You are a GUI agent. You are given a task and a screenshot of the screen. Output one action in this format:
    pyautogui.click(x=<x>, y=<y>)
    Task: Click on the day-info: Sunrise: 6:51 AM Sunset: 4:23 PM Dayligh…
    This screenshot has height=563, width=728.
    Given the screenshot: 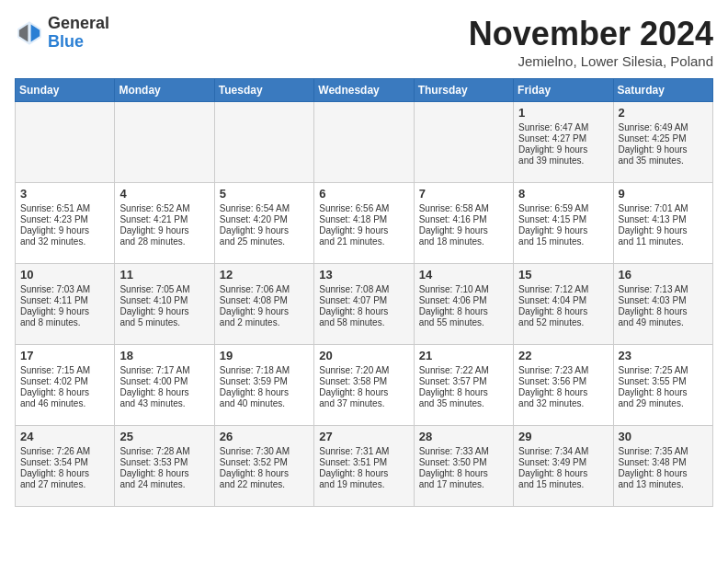 What is the action you would take?
    pyautogui.click(x=55, y=224)
    